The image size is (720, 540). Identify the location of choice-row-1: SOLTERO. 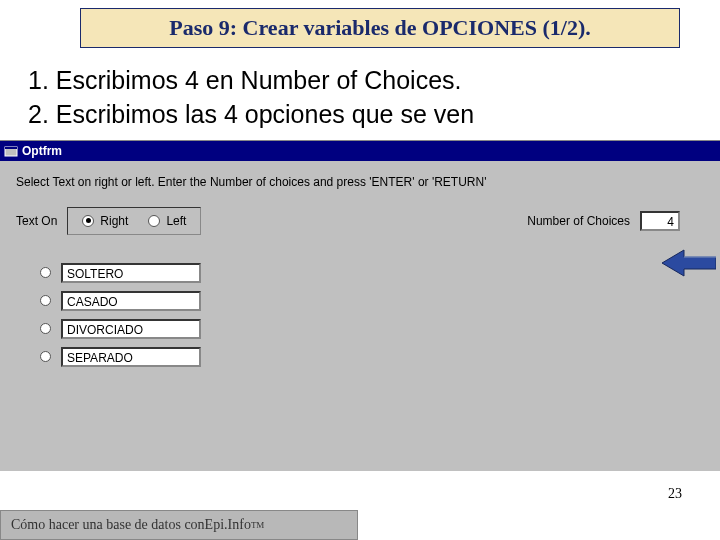
(375, 273).